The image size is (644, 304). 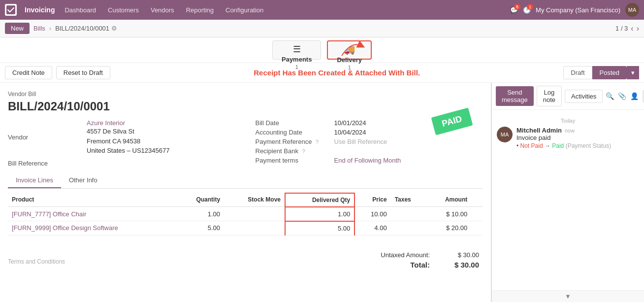 What do you see at coordinates (568, 121) in the screenshot?
I see `date-divider: Today` at bounding box center [568, 121].